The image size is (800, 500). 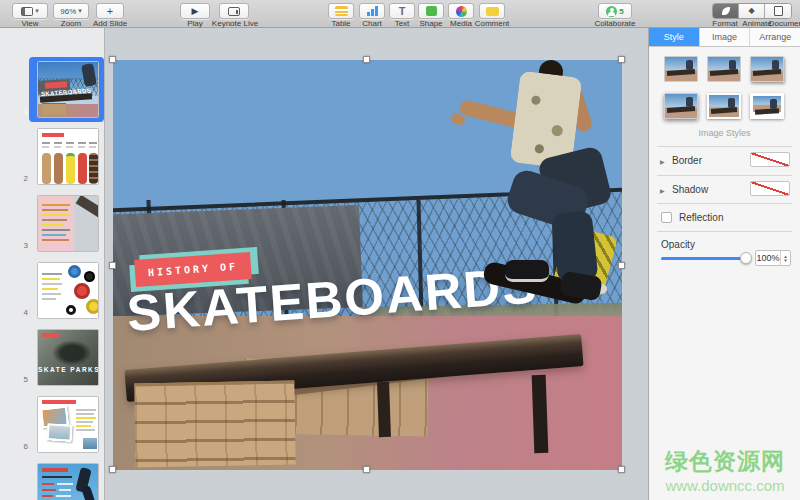 I want to click on opacity-value-field: 100% ▴ ▾, so click(x=773, y=258).